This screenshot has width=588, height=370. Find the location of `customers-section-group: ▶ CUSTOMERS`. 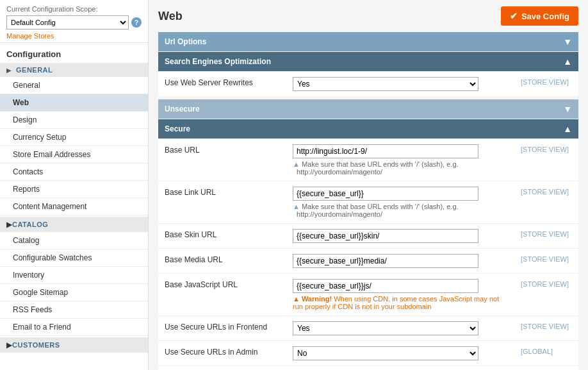

customers-section-group: ▶ CUSTOMERS is located at coordinates (74, 345).